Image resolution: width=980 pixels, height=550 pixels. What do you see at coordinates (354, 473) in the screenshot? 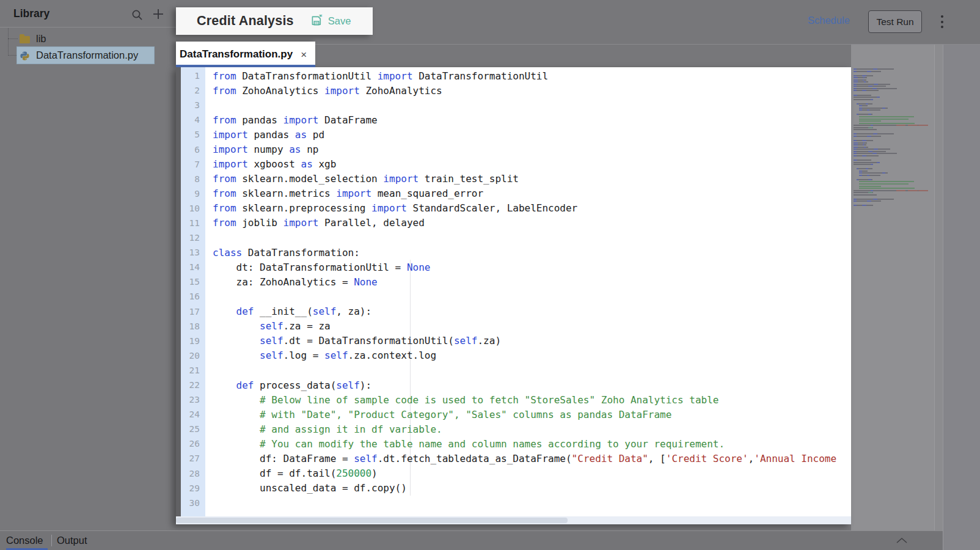
I see `code-token: 250000` at bounding box center [354, 473].